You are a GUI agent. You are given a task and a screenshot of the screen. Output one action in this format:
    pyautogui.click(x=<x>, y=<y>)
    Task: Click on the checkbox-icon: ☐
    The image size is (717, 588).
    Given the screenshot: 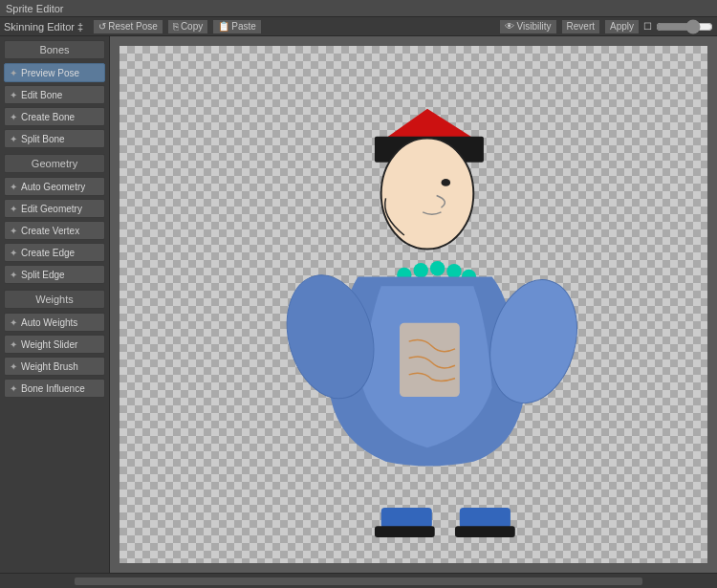 What is the action you would take?
    pyautogui.click(x=648, y=27)
    